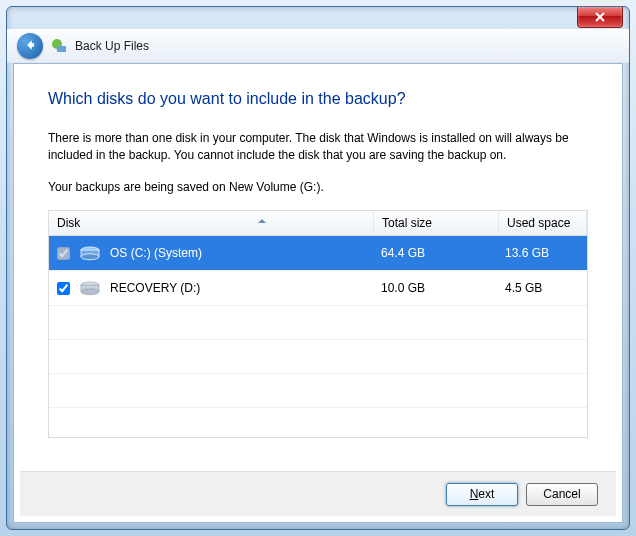 The width and height of the screenshot is (636, 536). What do you see at coordinates (436, 223) in the screenshot?
I see `column-header-total: Total size` at bounding box center [436, 223].